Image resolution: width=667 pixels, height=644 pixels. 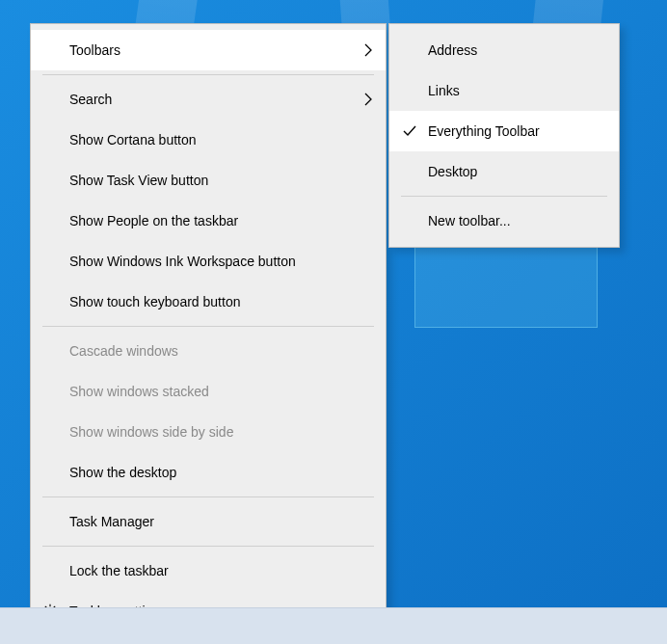 What do you see at coordinates (112, 522) in the screenshot?
I see `menu-item-label: Task Manager` at bounding box center [112, 522].